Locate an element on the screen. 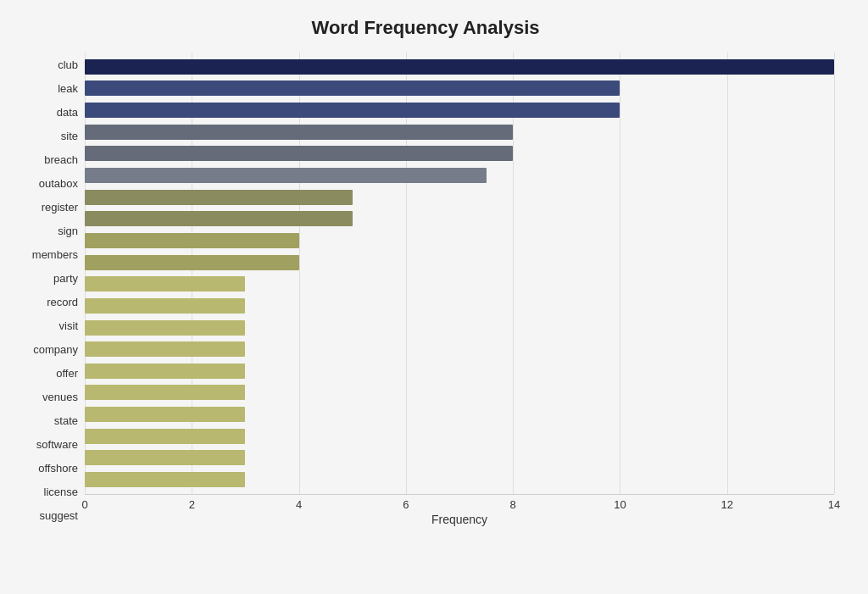 The image size is (868, 594). grid-line is located at coordinates (834, 273).